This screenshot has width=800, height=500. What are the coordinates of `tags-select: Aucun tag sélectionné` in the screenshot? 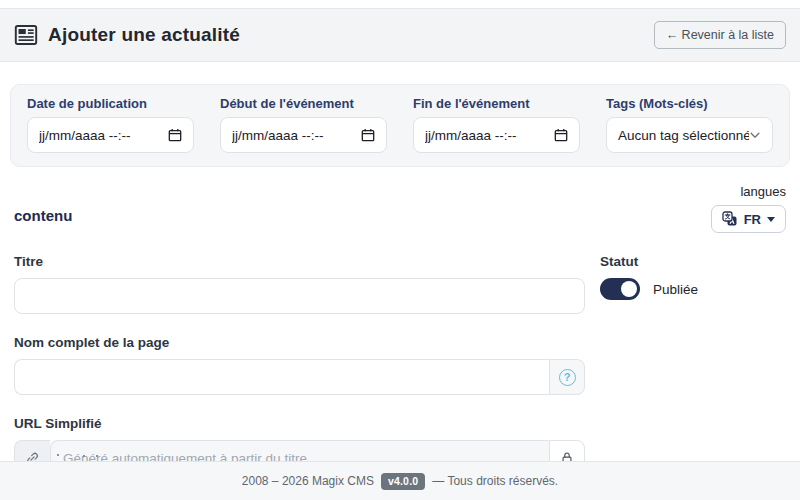 It's located at (690, 135).